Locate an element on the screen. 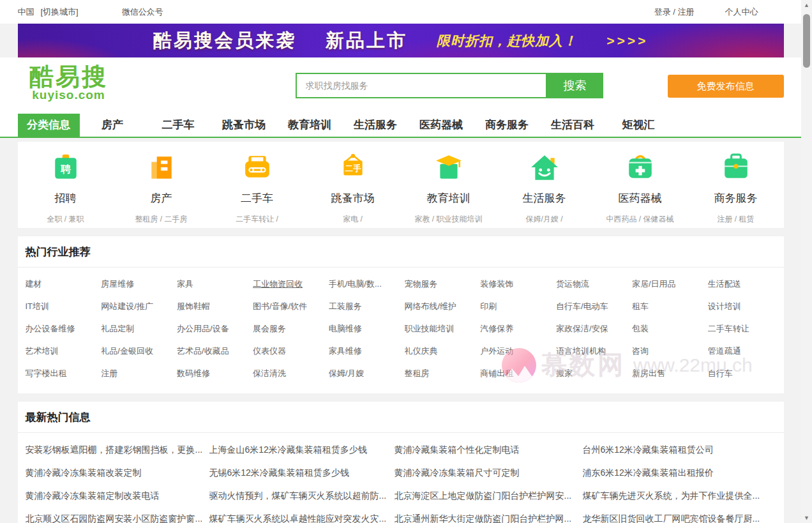 Image resolution: width=812 pixels, height=523 pixels. industry-link: 写字楼出租 is located at coordinates (64, 373).